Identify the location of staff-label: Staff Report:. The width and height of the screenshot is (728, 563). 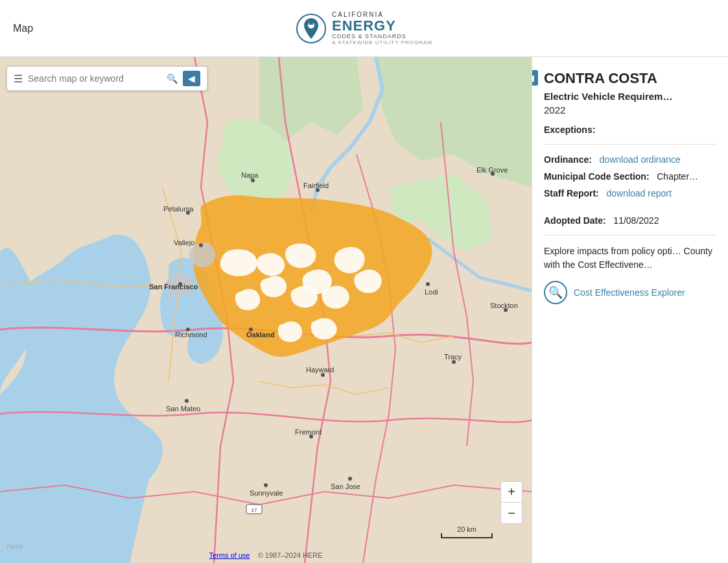
(572, 193).